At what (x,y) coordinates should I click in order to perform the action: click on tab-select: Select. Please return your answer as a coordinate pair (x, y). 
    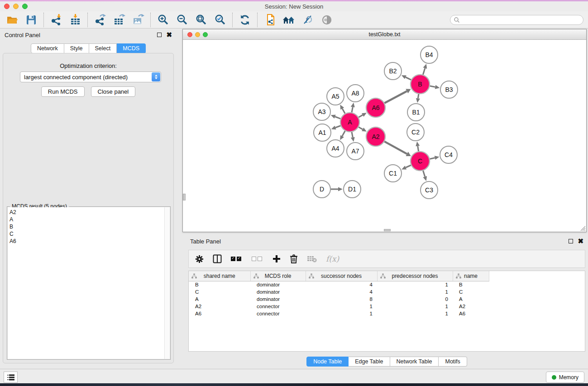
    Looking at the image, I should click on (103, 48).